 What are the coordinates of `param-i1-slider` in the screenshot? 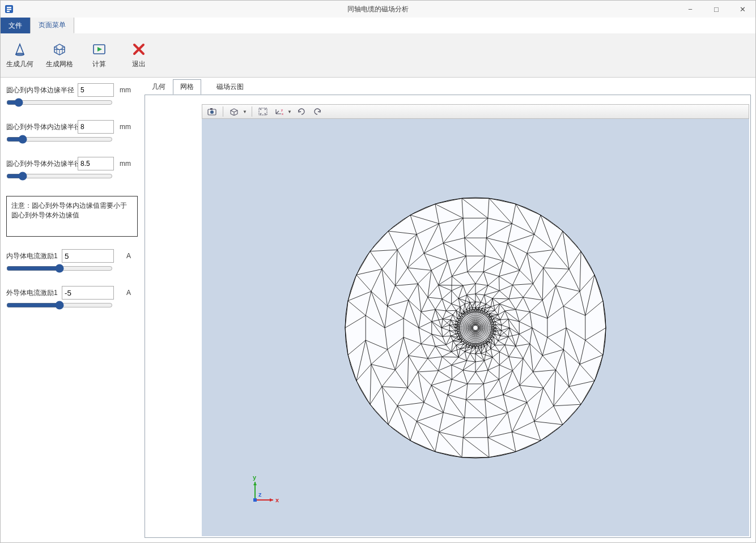 It's located at (60, 268).